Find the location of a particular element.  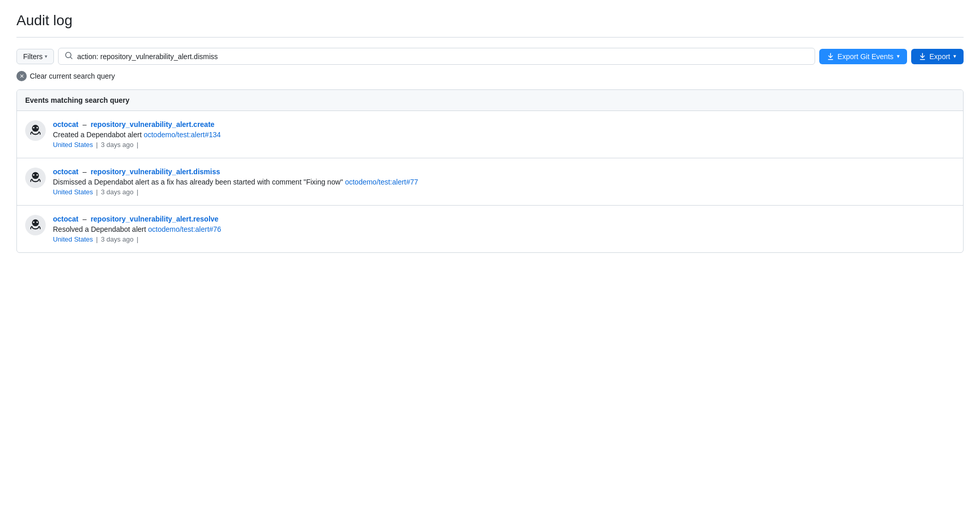

event-desc-link: octodemo/test:alert#77 is located at coordinates (382, 182).